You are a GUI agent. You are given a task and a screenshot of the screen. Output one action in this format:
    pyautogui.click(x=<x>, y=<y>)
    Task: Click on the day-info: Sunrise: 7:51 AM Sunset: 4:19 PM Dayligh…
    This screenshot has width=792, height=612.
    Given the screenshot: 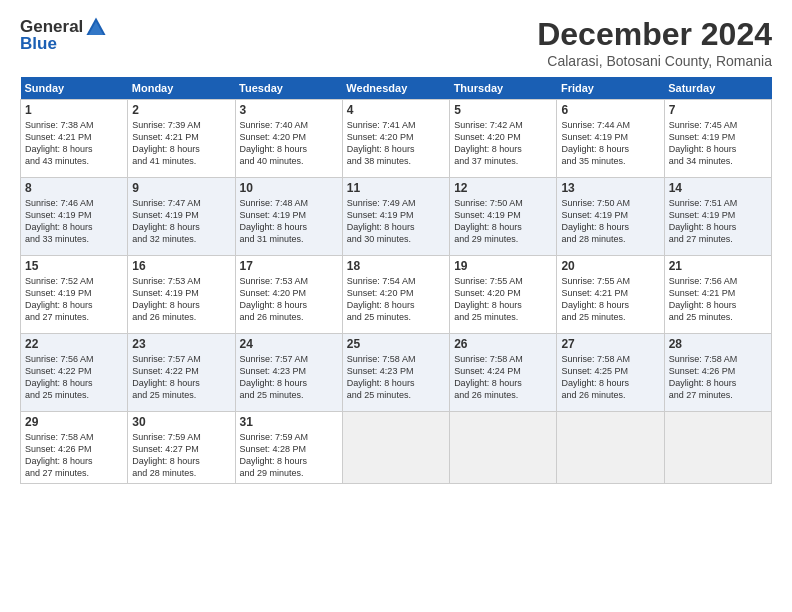 What is the action you would take?
    pyautogui.click(x=718, y=222)
    